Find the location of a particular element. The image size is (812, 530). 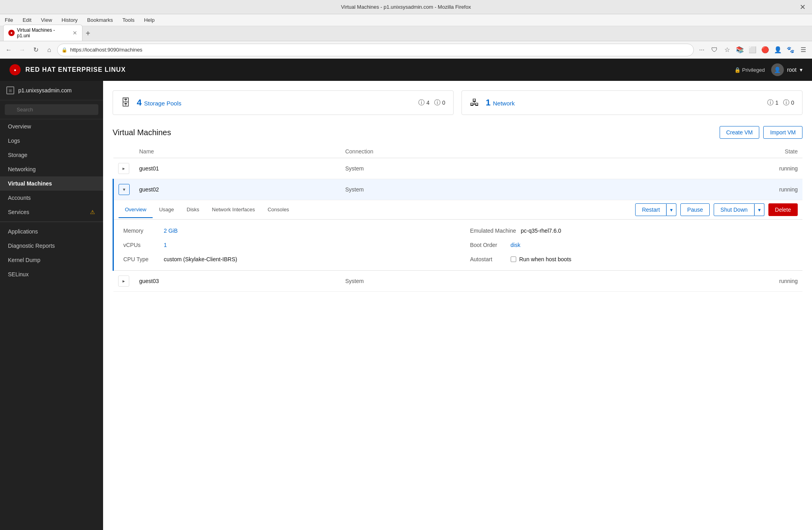

network-icon: 🖧 is located at coordinates (475, 103).